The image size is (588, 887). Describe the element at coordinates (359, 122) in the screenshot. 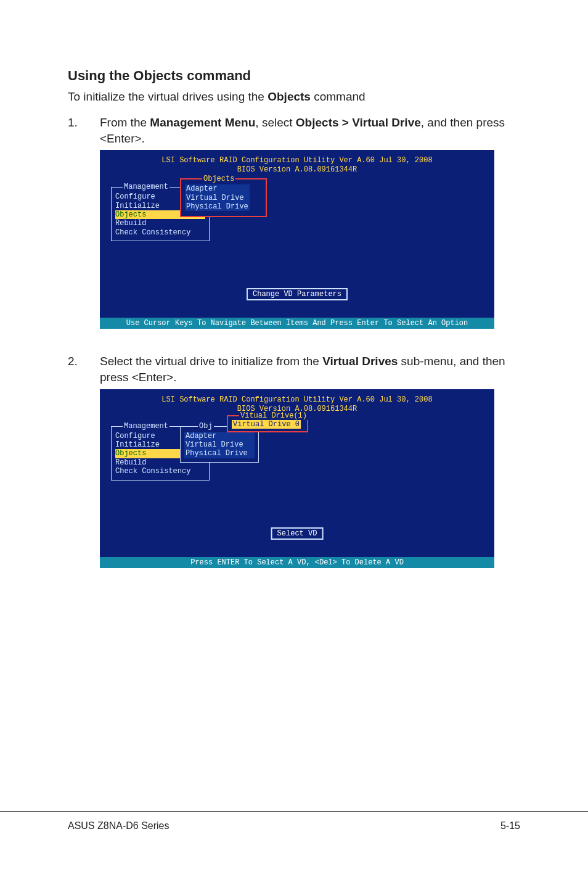

I see `s1-b2: Objects > Virtual Drive` at that location.